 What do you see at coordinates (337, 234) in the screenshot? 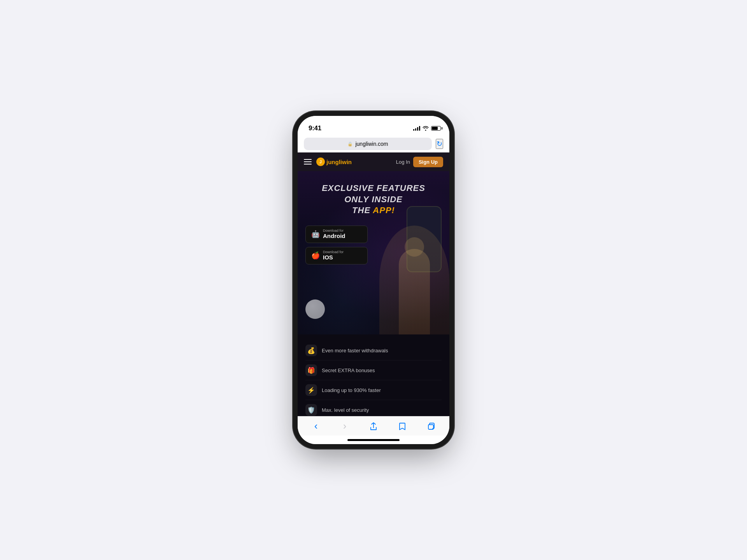
I see `android-download-button: 🤖 Download for Android` at bounding box center [337, 234].